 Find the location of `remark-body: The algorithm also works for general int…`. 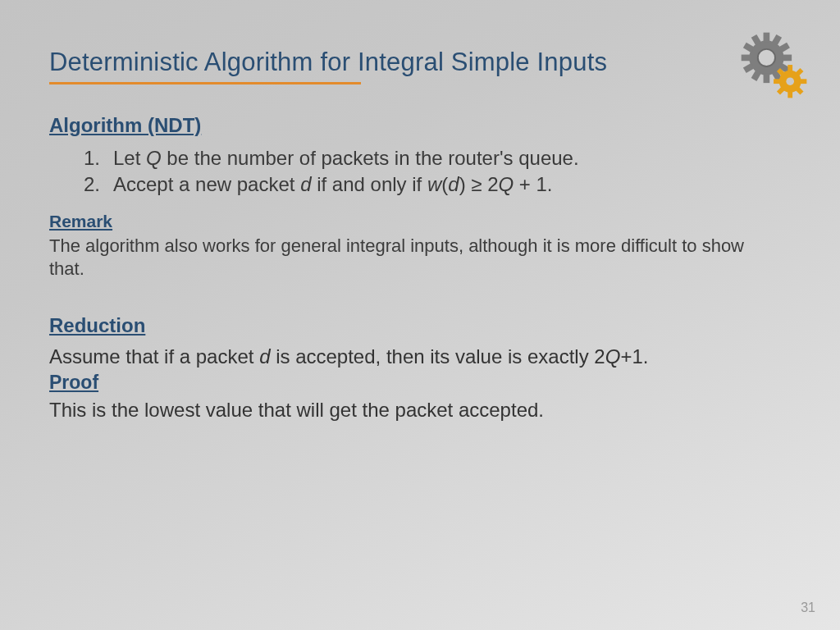

remark-body: The algorithm also works for general int… is located at coordinates (410, 258).